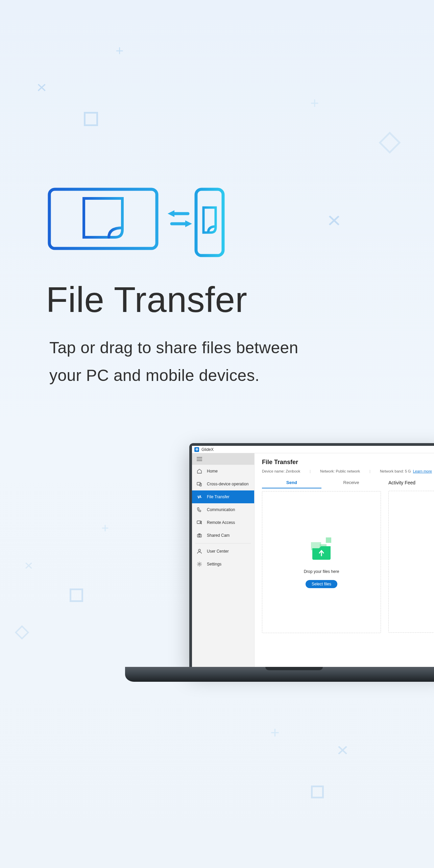  I want to click on window-titlebar: GlideX, so click(313, 450).